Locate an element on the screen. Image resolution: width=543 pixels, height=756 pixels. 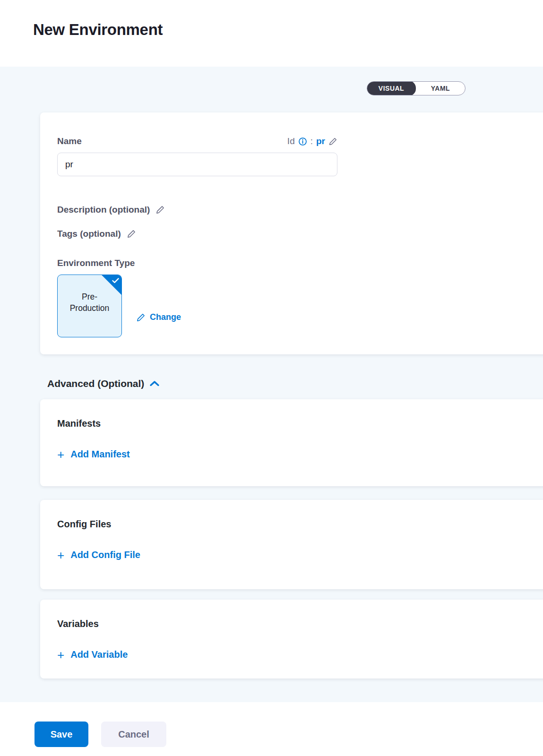
config-files-card: Config Files + Add Config File is located at coordinates (292, 544).